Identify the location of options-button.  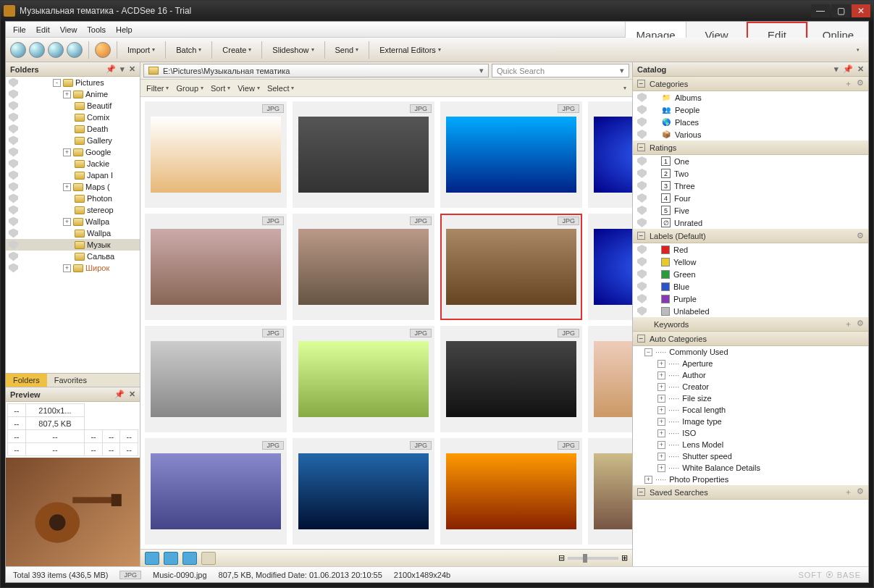
(209, 558).